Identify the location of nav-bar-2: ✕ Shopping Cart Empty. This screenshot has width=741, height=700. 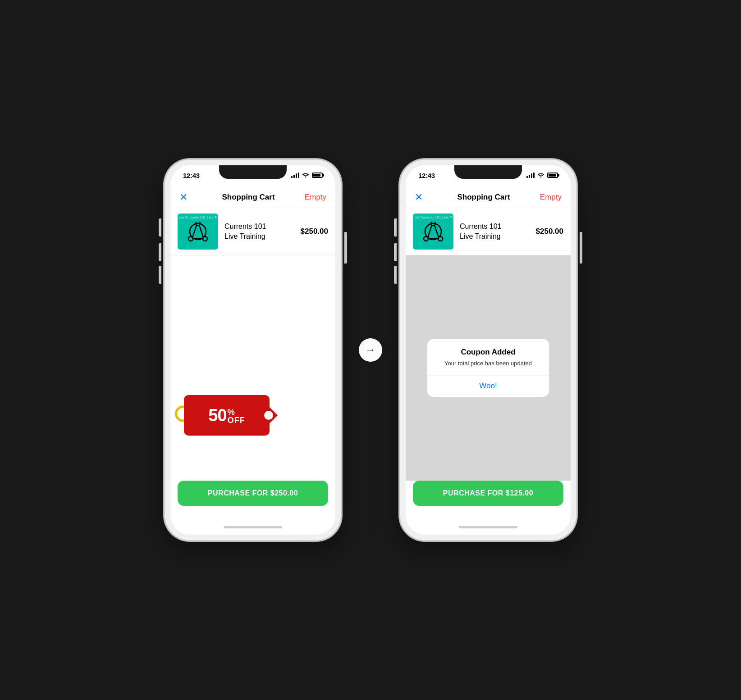
(488, 198).